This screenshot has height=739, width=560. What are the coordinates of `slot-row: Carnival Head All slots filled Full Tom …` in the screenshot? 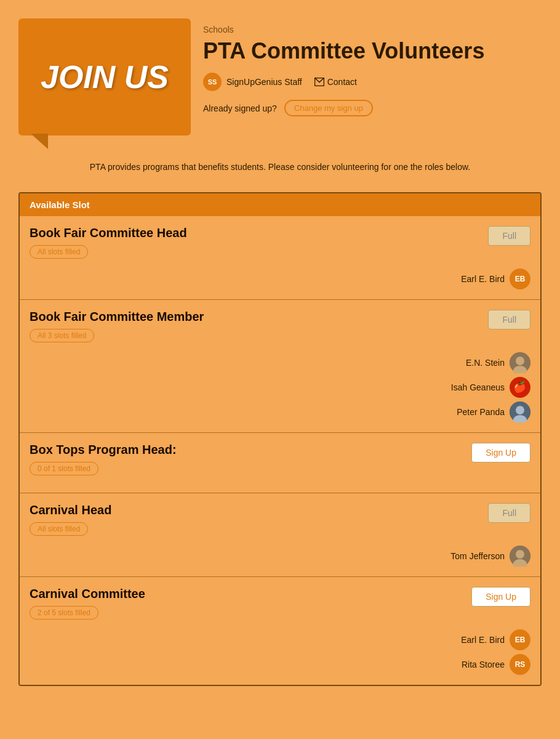 It's located at (280, 535).